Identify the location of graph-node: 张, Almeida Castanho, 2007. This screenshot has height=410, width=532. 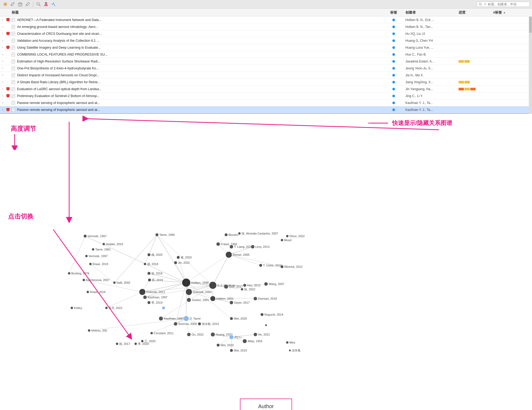
(258, 233).